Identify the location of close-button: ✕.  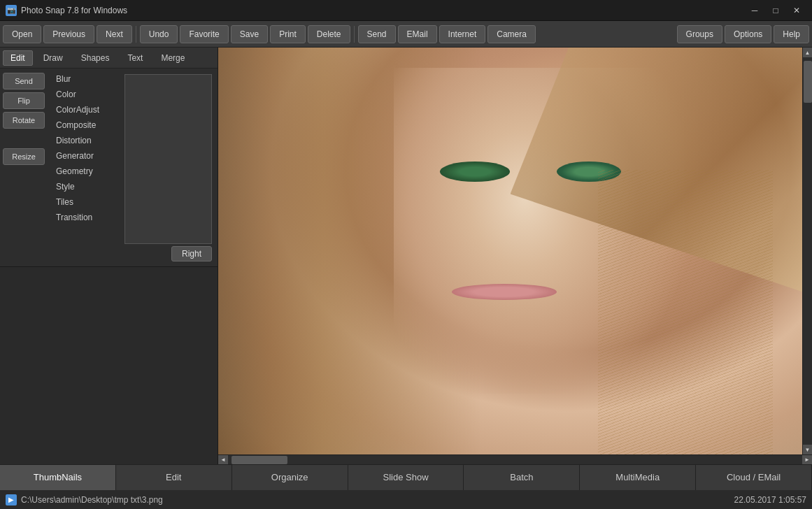
(797, 10).